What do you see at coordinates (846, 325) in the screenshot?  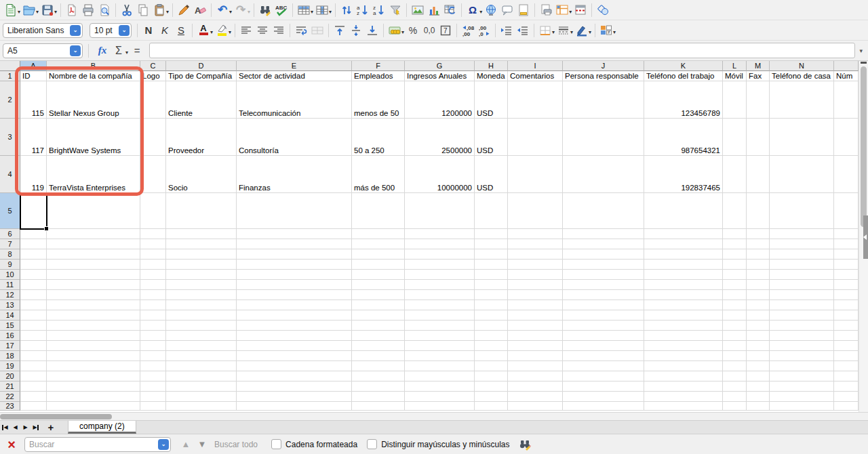 I see `cell-O15` at bounding box center [846, 325].